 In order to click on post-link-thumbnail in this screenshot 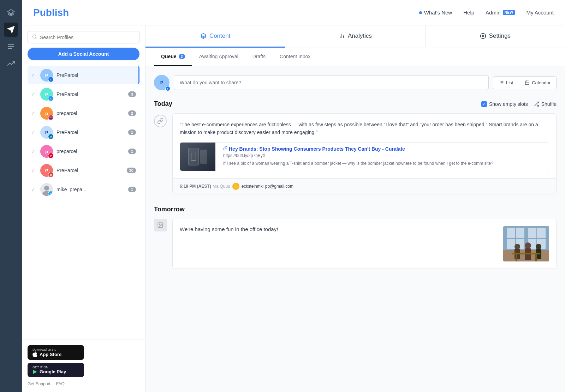, I will do `click(198, 157)`.